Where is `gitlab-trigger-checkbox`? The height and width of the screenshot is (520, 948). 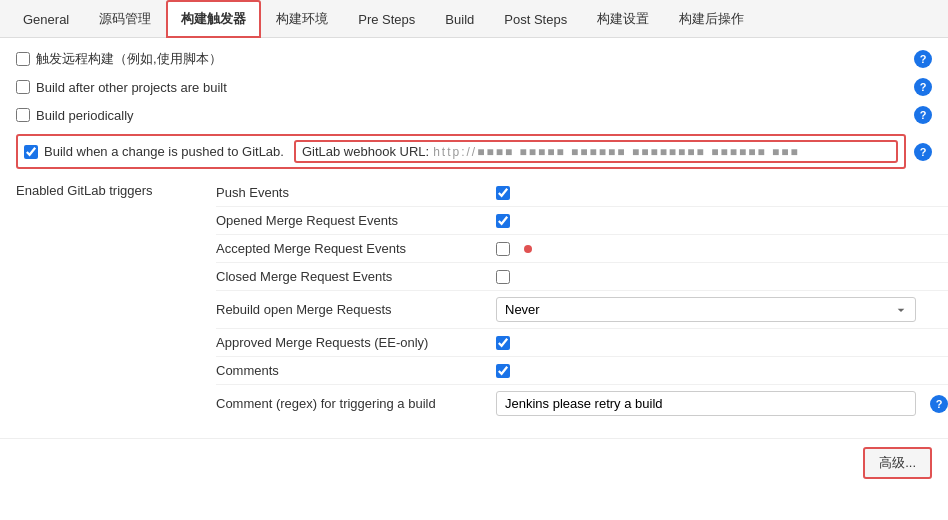
gitlab-trigger-checkbox is located at coordinates (31, 152).